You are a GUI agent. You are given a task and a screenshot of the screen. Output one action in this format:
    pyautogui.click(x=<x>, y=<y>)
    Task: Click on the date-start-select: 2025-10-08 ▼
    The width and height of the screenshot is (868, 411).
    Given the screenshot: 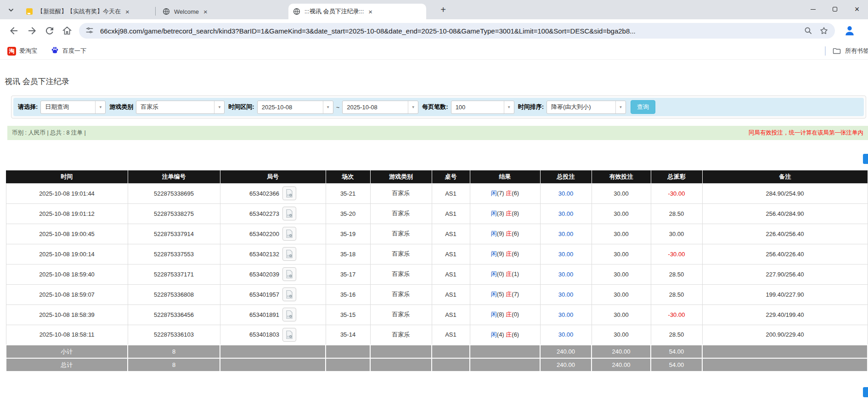 What is the action you would take?
    pyautogui.click(x=295, y=107)
    